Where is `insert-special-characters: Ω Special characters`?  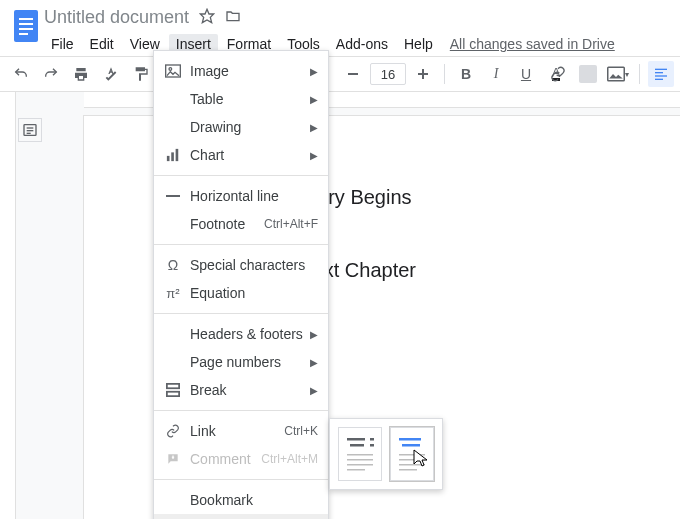 insert-special-characters: Ω Special characters is located at coordinates (241, 265).